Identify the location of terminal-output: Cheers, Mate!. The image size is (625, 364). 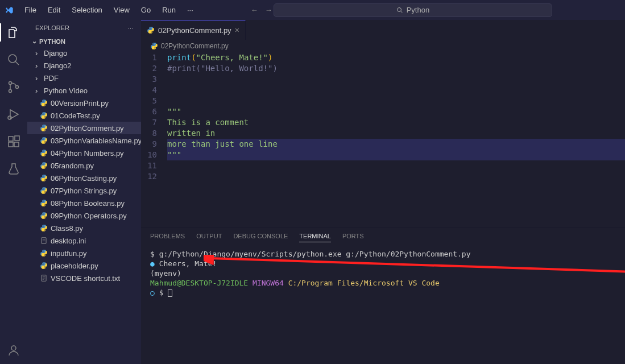
(188, 264).